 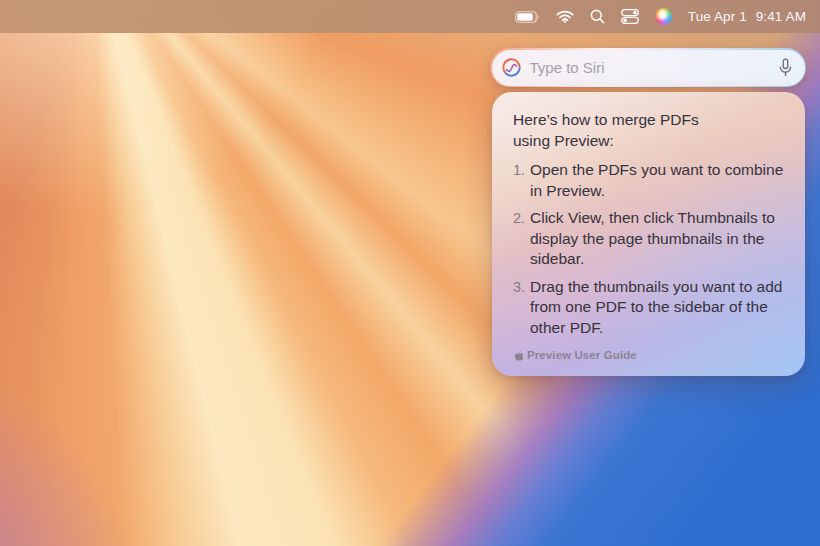 What do you see at coordinates (658, 308) in the screenshot?
I see `step-text: Drag the thumbnails you want to add from…` at bounding box center [658, 308].